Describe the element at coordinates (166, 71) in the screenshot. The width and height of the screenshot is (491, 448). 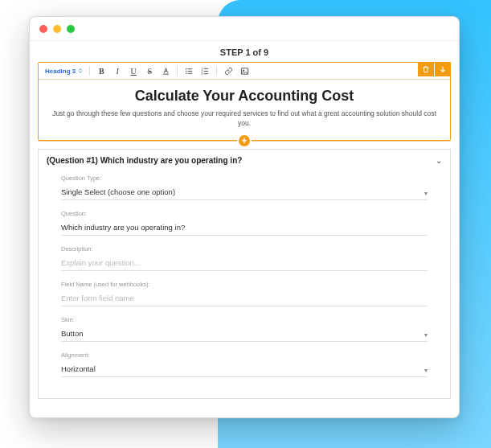
I see `text-color-button` at that location.